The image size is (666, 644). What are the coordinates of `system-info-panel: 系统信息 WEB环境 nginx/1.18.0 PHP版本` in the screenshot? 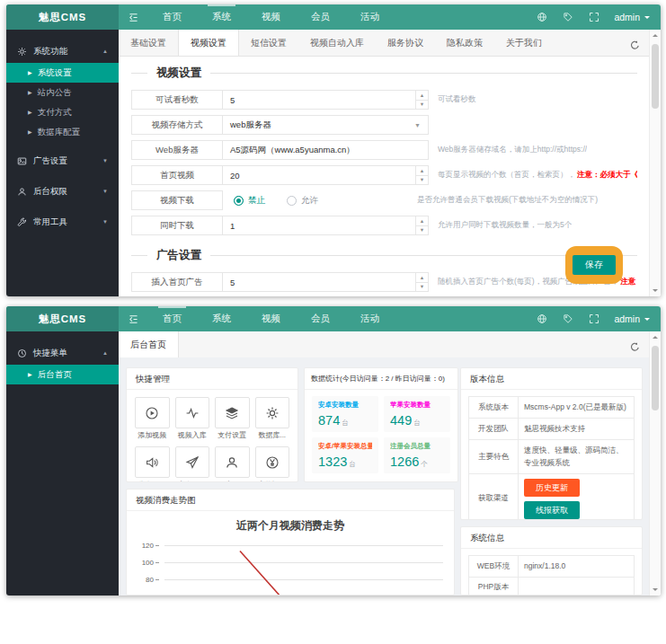 It's located at (552, 560).